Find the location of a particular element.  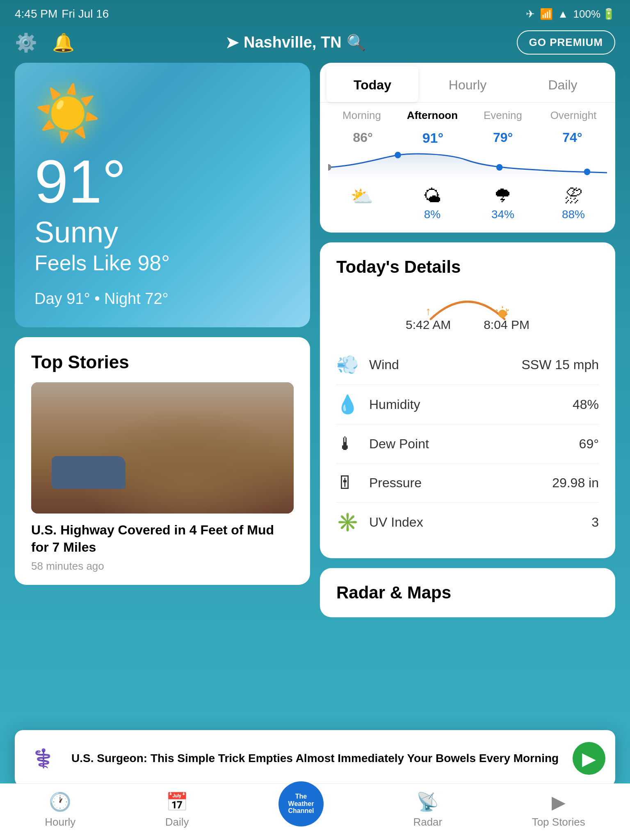

temp-evening: 79° is located at coordinates (503, 138).